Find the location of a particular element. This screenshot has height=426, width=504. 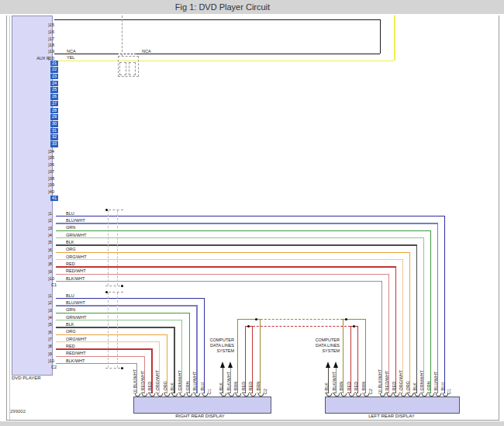

wire-color-label: RED is located at coordinates (71, 264).